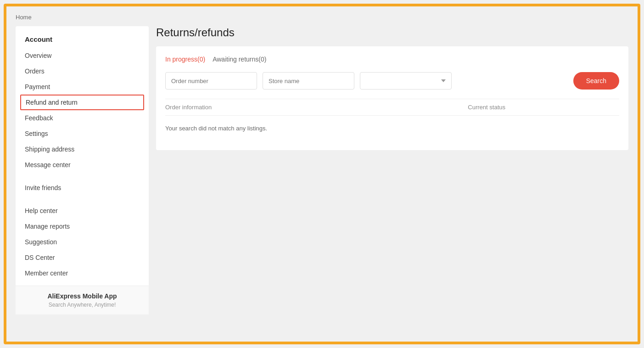 This screenshot has width=644, height=348. I want to click on search-button: Search, so click(596, 81).